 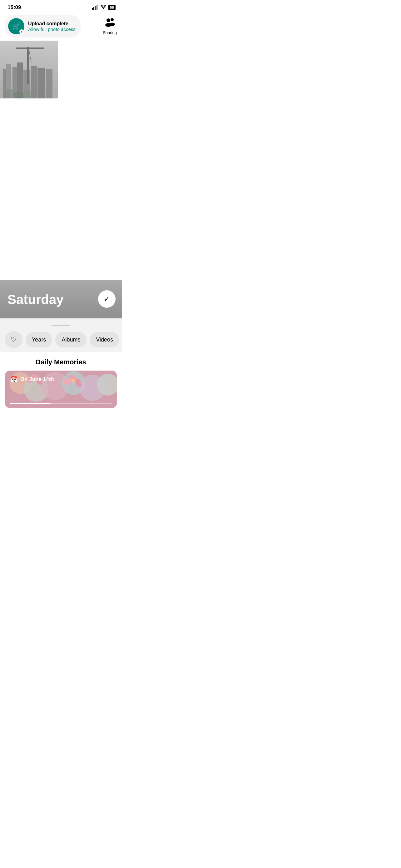 I want to click on amazon-logo-icon: 🛒, so click(x=16, y=26).